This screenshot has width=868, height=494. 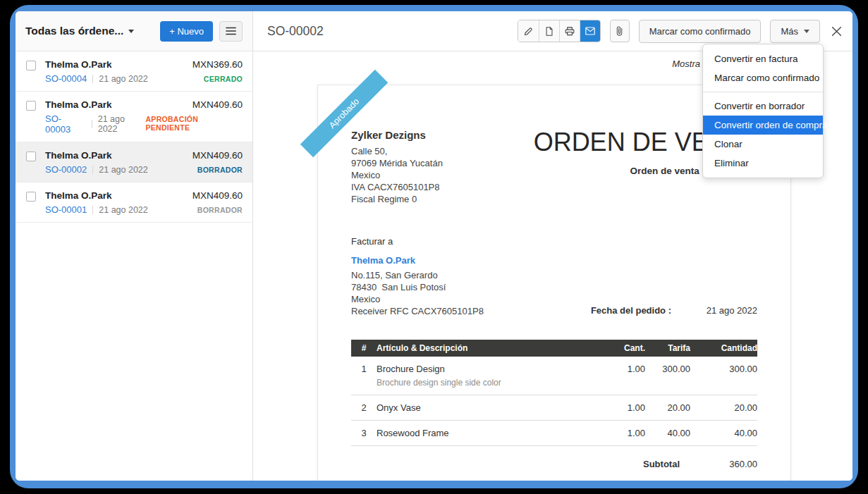 I want to click on order-row-so-00001: Thelma O.Park MXN409.60 SO-00001 21 ago …, so click(x=134, y=203).